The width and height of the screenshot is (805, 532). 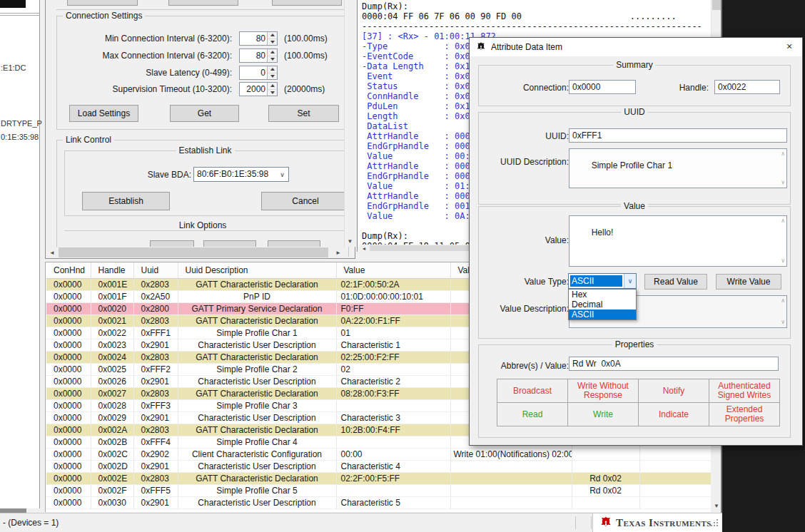 What do you see at coordinates (602, 281) in the screenshot?
I see `value-type-combobox: ASCII ∨` at bounding box center [602, 281].